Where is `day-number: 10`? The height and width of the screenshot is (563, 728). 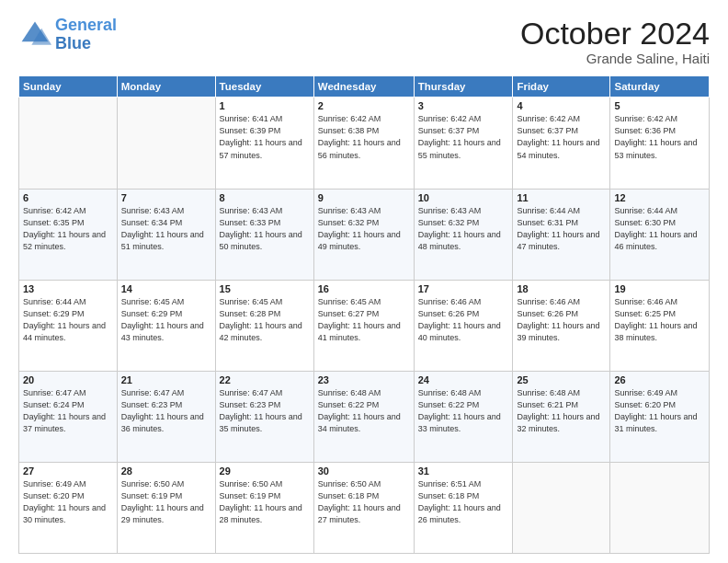 day-number: 10 is located at coordinates (463, 198).